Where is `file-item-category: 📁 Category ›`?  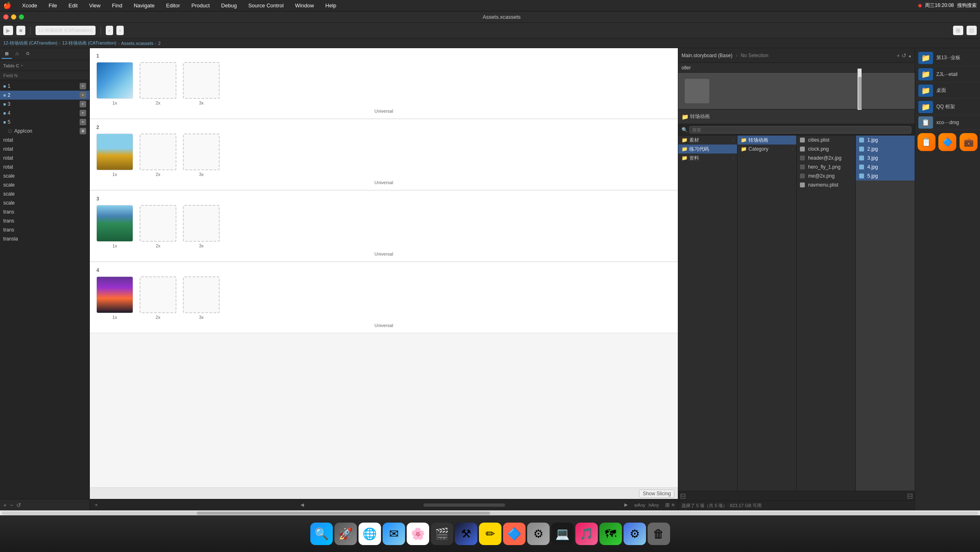 file-item-category: 📁 Category › is located at coordinates (767, 149).